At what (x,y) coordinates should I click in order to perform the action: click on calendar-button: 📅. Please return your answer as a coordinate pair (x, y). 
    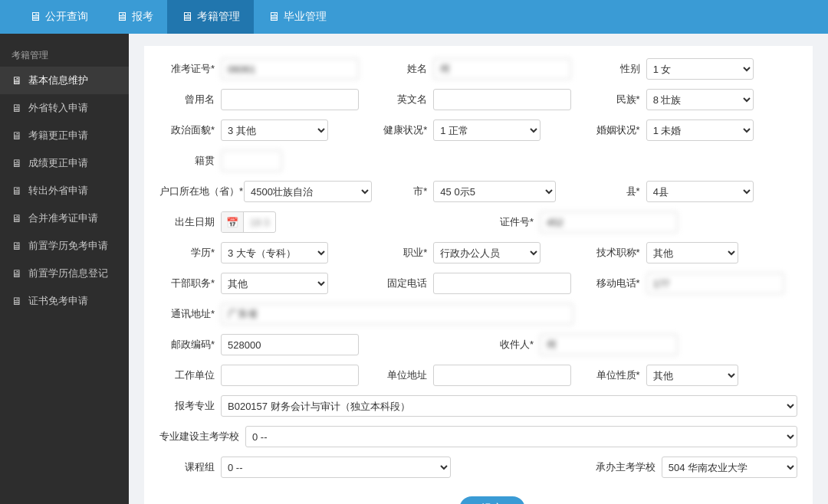
    Looking at the image, I should click on (233, 222).